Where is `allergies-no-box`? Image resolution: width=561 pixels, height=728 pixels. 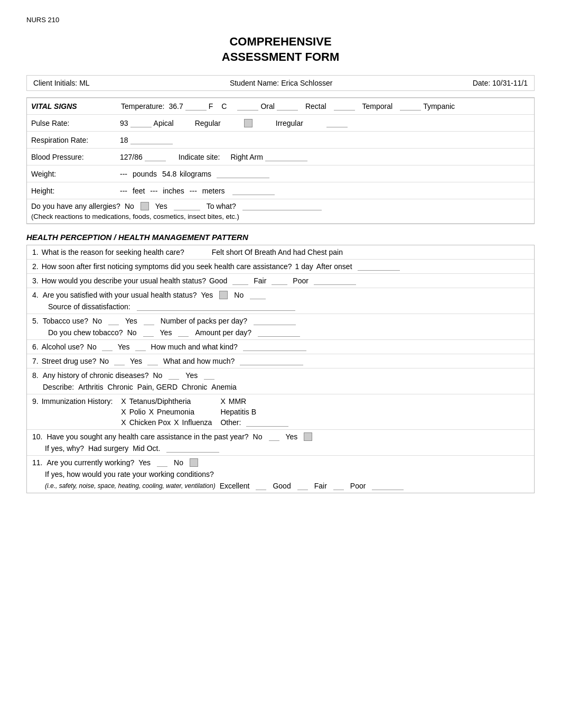
allergies-no-box is located at coordinates (145, 206).